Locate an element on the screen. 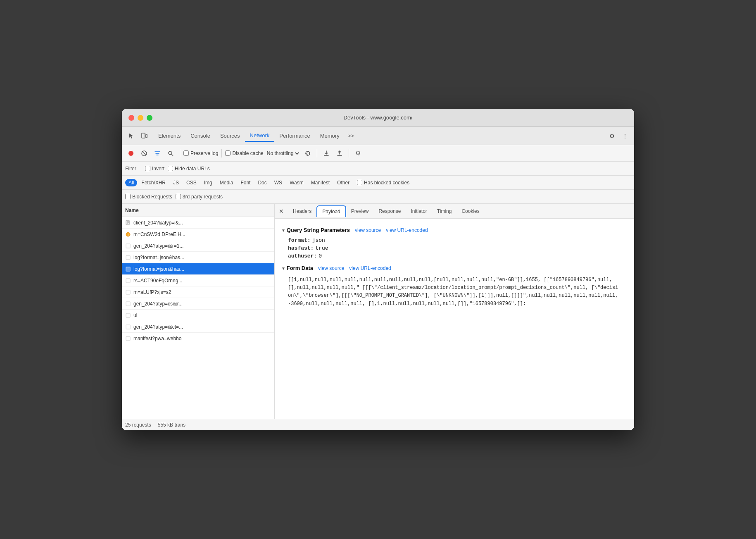  detail-tab-timing: Timing is located at coordinates (445, 211).